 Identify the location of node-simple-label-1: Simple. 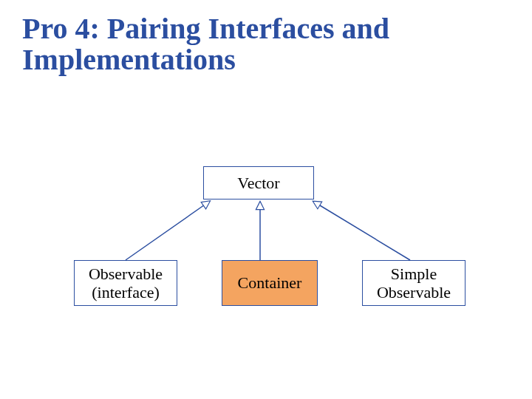
(414, 273).